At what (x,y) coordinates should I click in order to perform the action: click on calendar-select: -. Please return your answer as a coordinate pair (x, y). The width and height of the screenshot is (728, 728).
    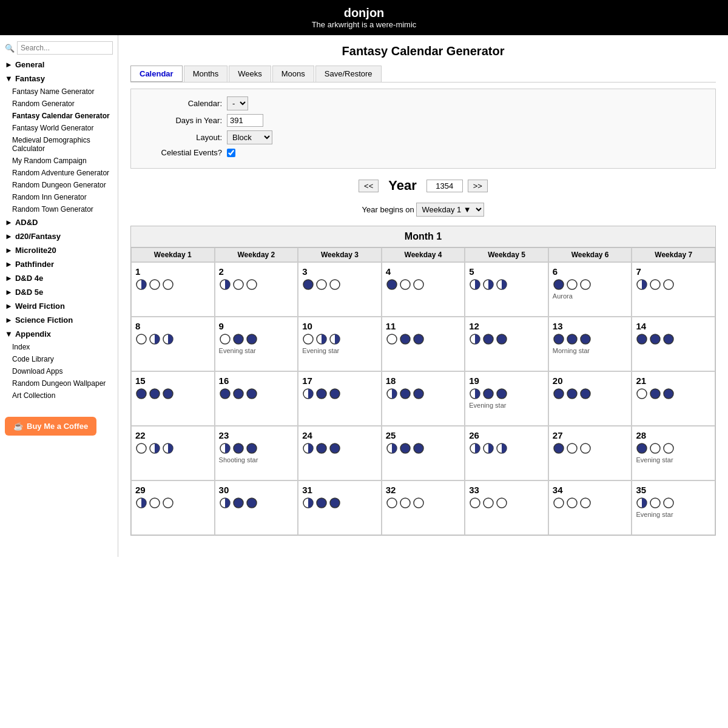
    Looking at the image, I should click on (238, 103).